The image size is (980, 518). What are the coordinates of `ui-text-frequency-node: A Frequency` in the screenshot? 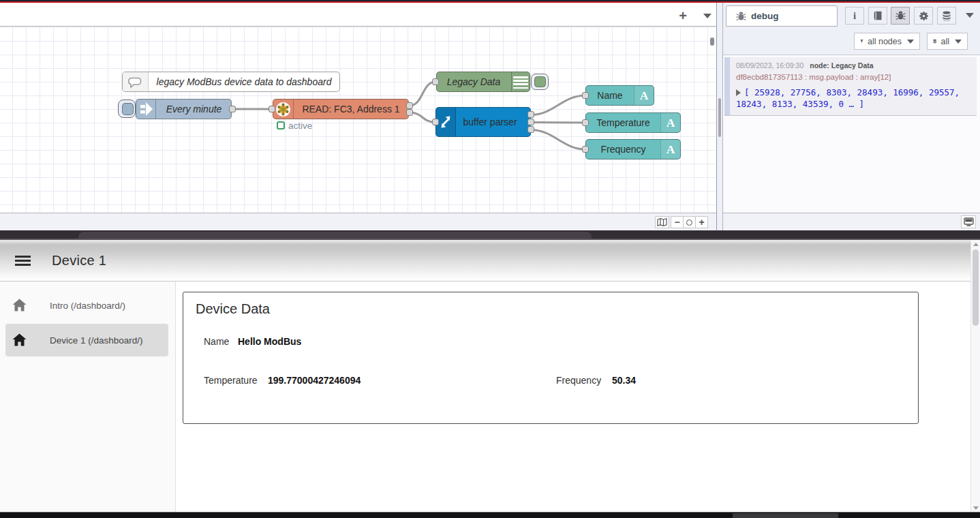 It's located at (633, 149).